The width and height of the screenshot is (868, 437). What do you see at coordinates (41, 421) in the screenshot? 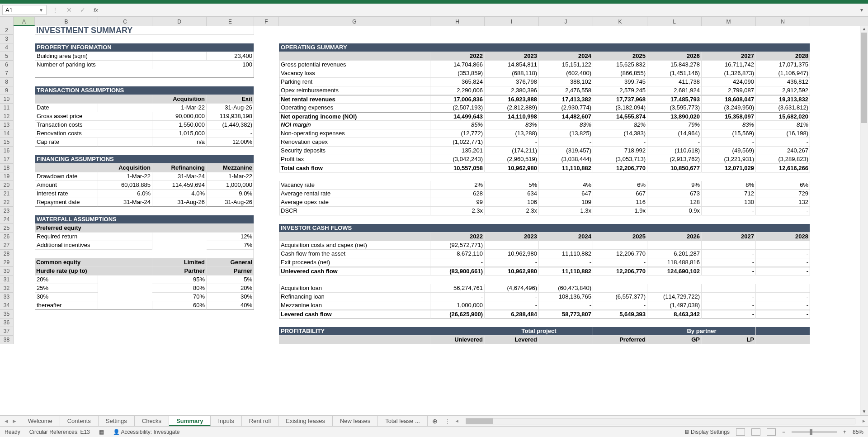
I see `sheet-tab-welcome: Welcome` at bounding box center [41, 421].